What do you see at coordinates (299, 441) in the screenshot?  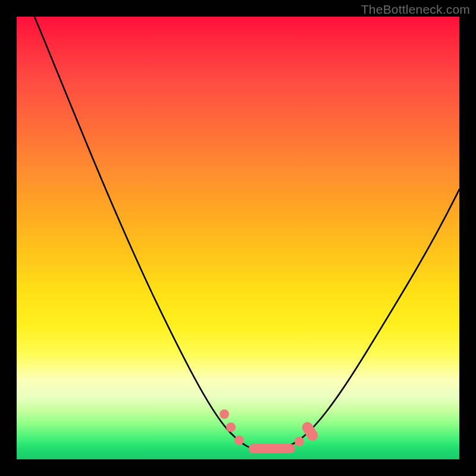 I see `right-low-dot` at bounding box center [299, 441].